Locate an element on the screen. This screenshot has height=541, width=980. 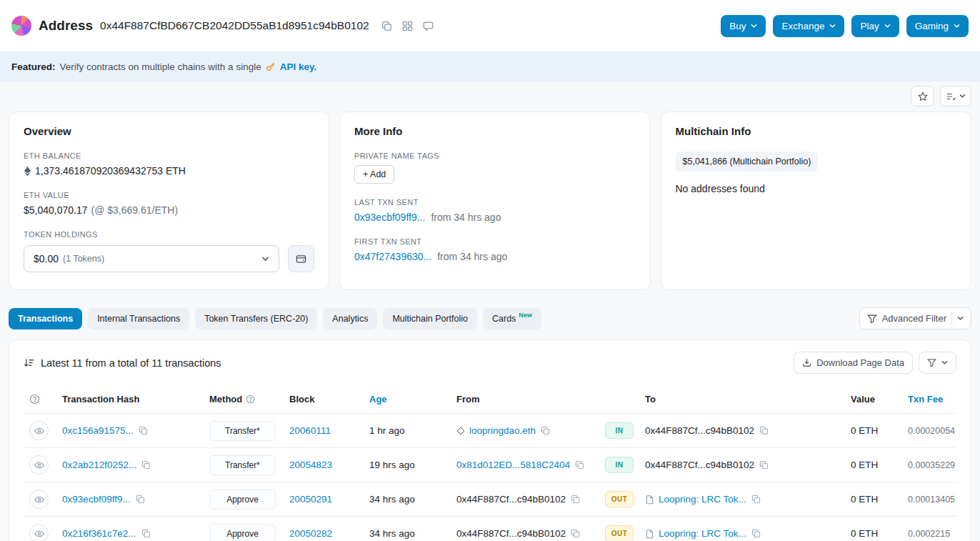
copy-address-button is located at coordinates (387, 26).